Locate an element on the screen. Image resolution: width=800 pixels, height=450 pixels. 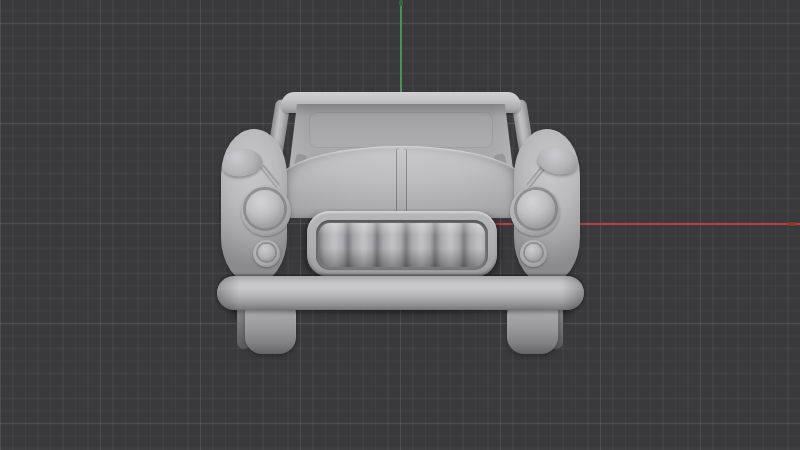
front-bumper is located at coordinates (400, 293).